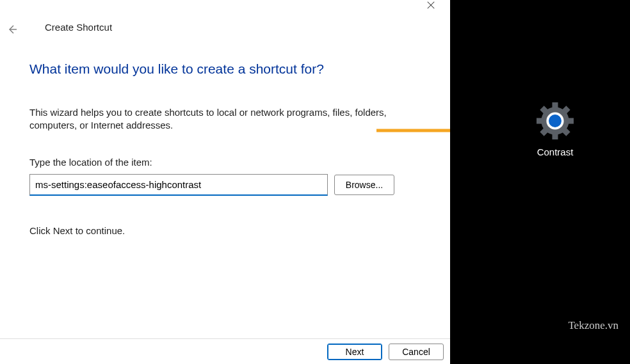  What do you see at coordinates (593, 326) in the screenshot?
I see `watermark: Tekzone.vn` at bounding box center [593, 326].